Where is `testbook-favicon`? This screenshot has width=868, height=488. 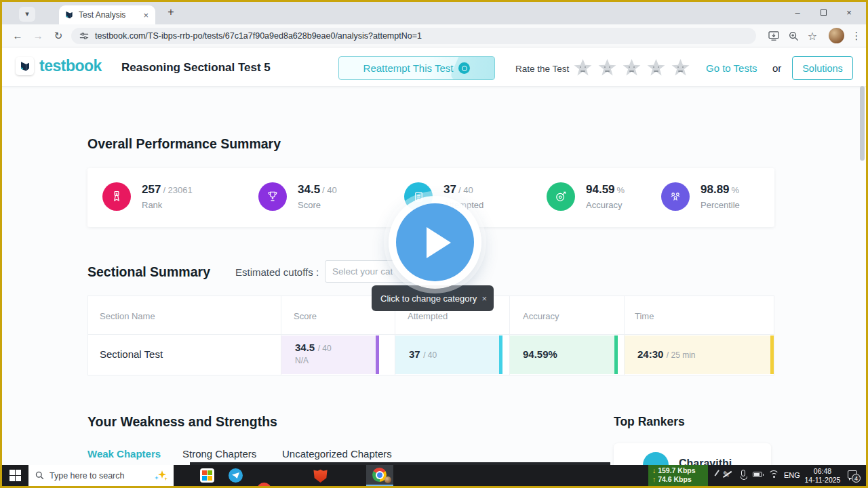
testbook-favicon is located at coordinates (69, 15).